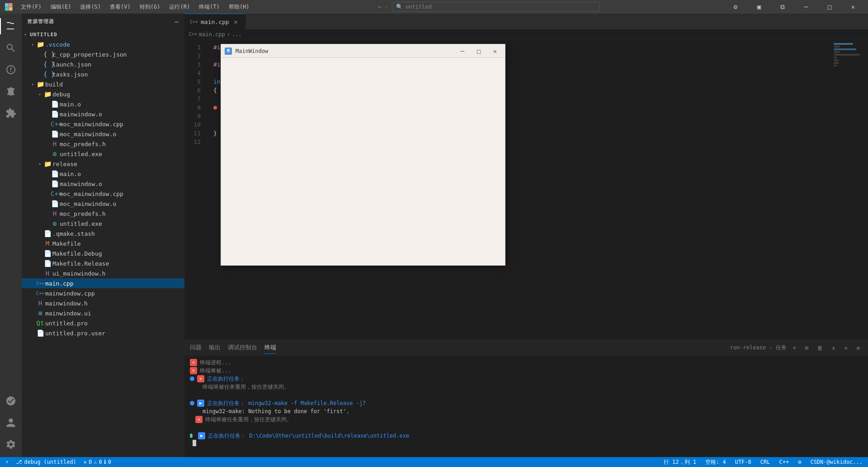 The height and width of the screenshot is (467, 868). I want to click on menu-terminal: 终端(T), so click(209, 7).